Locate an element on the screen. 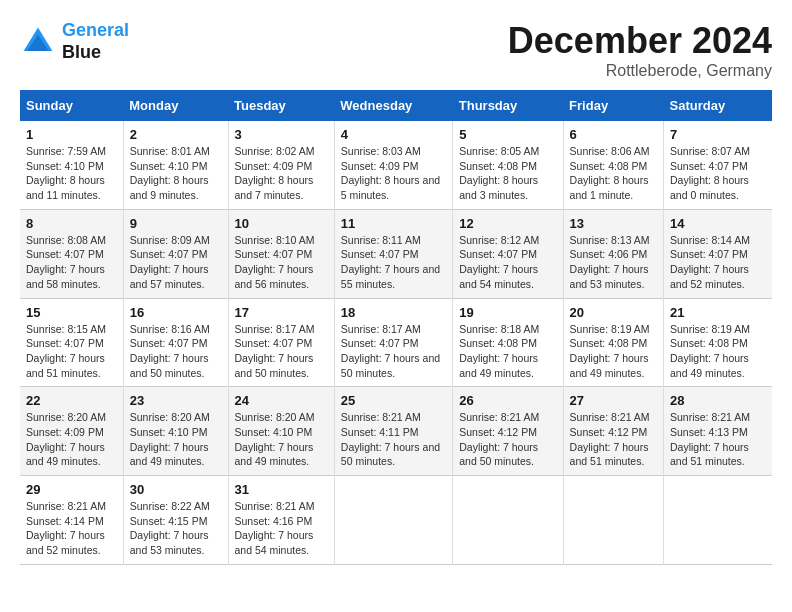  page-header: General Blue December 2024 Rottleberode,… is located at coordinates (396, 50).